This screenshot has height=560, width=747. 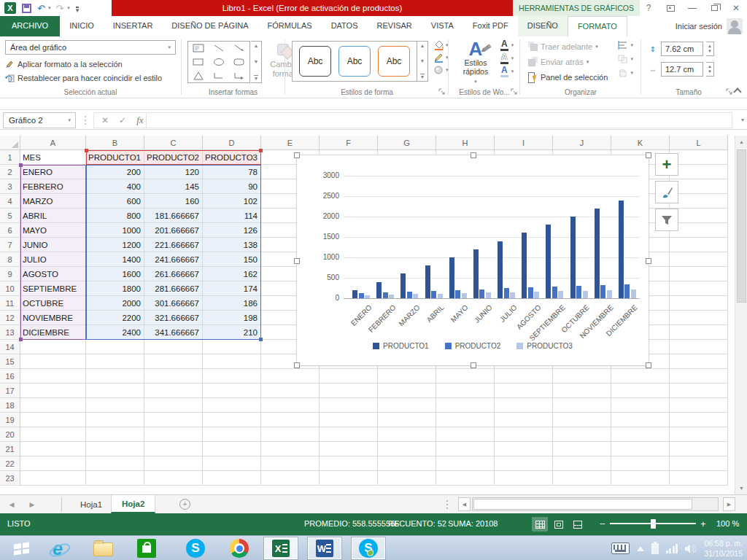 I want to click on insert-function-icon: fx, so click(x=140, y=120).